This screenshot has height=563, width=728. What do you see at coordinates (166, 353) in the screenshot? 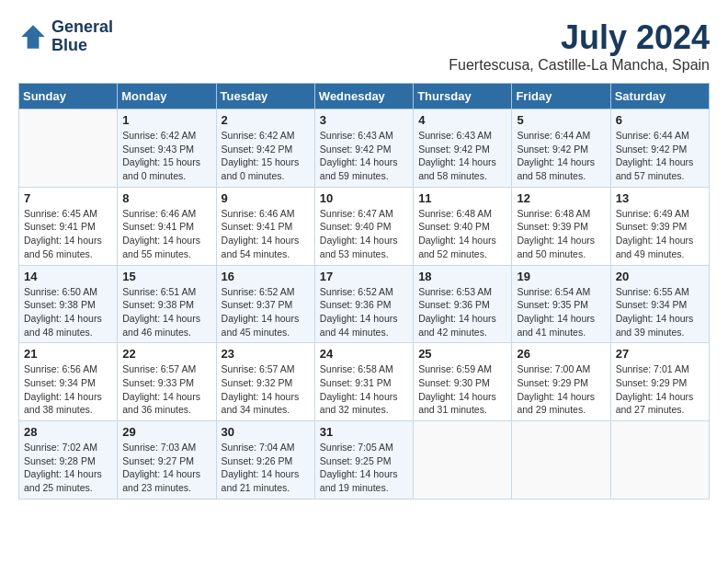
I see `day-number: 22` at bounding box center [166, 353].